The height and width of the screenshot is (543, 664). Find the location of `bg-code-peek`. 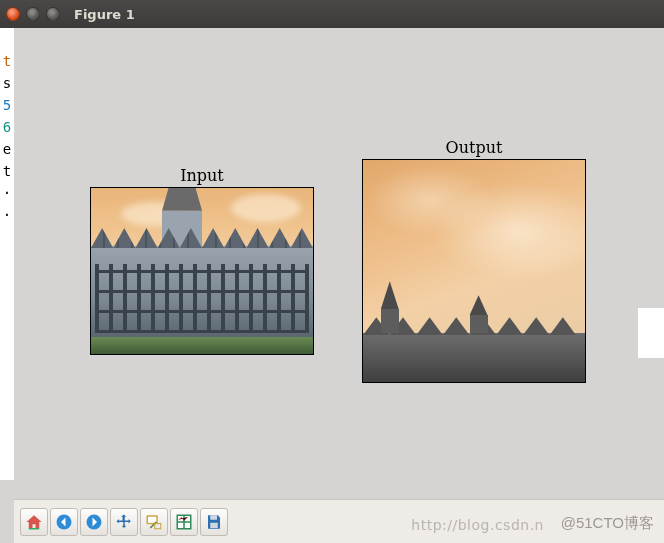

bg-code-peek is located at coordinates (651, 333).